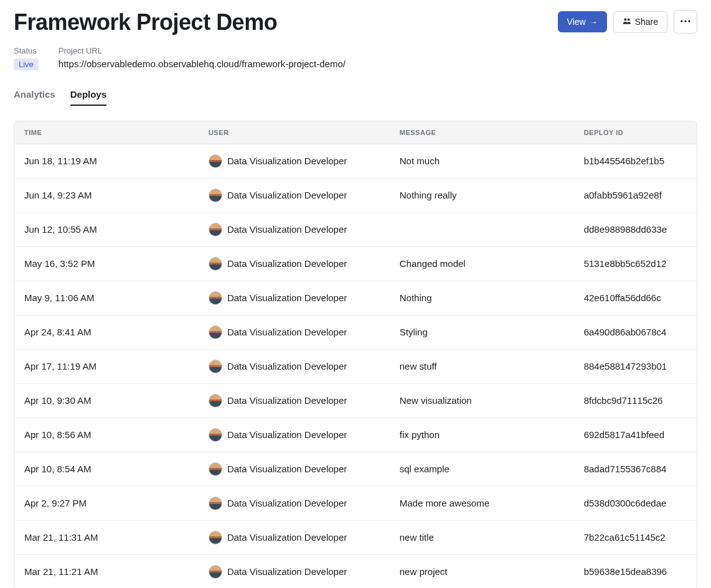 The image size is (711, 588). What do you see at coordinates (202, 58) in the screenshot?
I see `url-meta: Project URL https://observabledemo.obser…` at bounding box center [202, 58].